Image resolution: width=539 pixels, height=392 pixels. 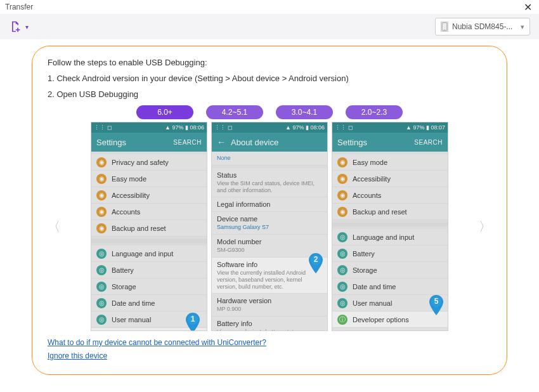 What do you see at coordinates (15, 27) in the screenshot?
I see `add-files-button` at bounding box center [15, 27].